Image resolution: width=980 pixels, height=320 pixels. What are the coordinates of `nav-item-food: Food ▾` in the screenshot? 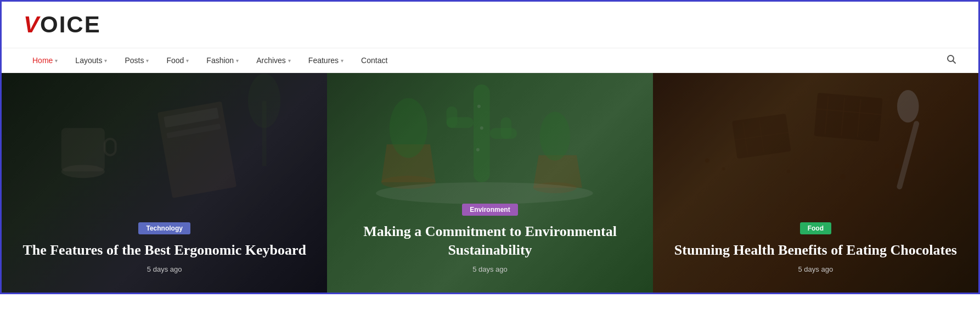 It's located at (178, 60).